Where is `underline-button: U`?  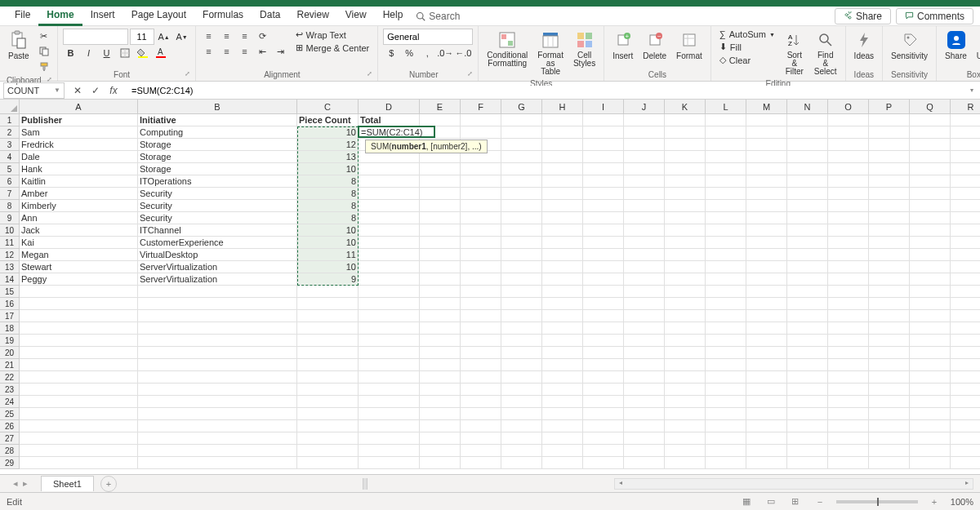 underline-button: U is located at coordinates (107, 53).